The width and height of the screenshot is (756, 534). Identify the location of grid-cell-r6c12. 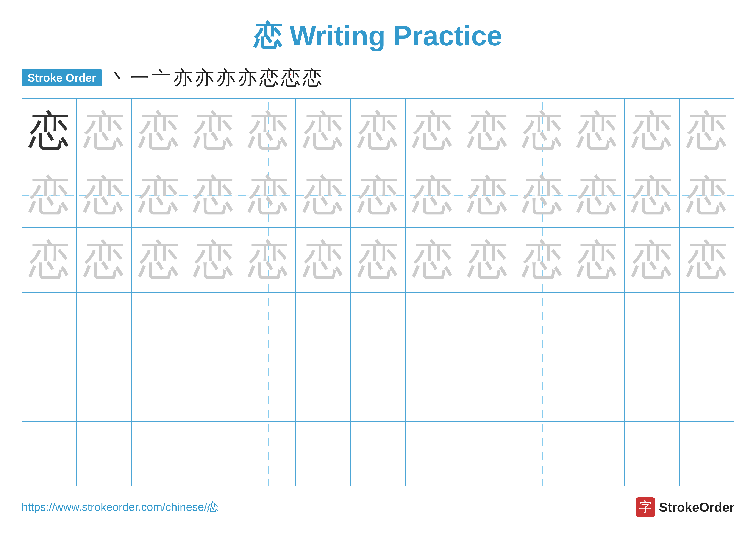
(652, 454).